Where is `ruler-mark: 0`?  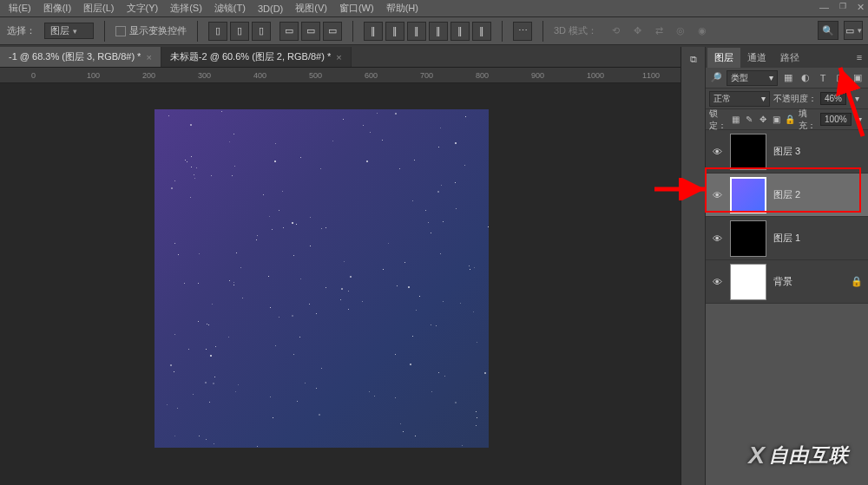
ruler-mark: 0 is located at coordinates (33, 75).